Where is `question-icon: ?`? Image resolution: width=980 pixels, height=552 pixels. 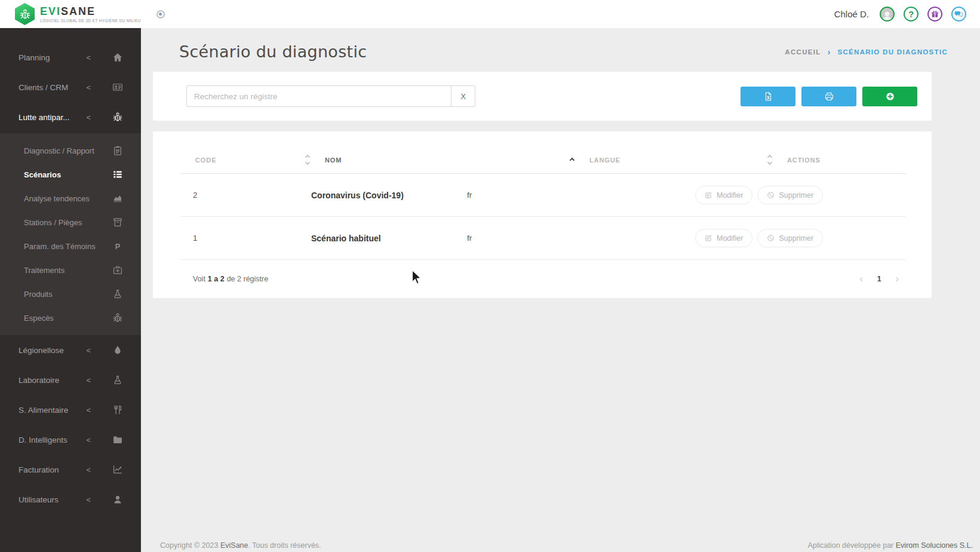 question-icon: ? is located at coordinates (911, 14).